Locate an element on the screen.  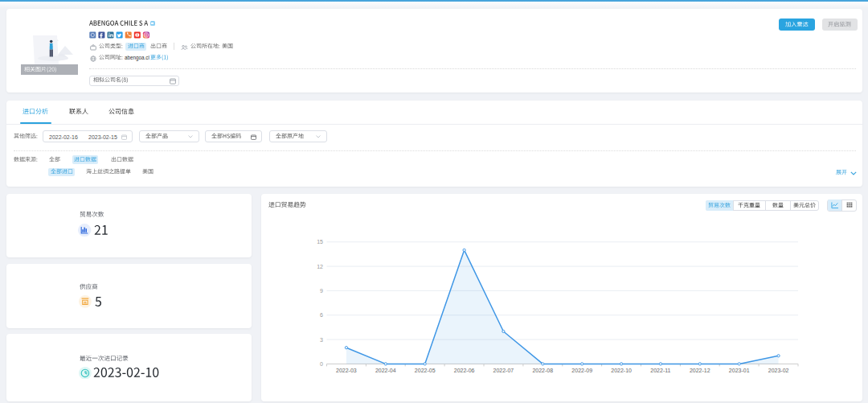
svg-text: 15 is located at coordinates (320, 241).